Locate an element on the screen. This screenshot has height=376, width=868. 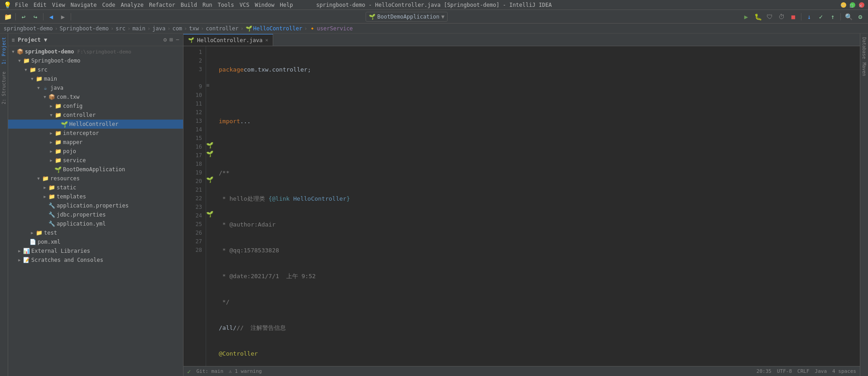
breadcrumb-java: java is located at coordinates (159, 29).